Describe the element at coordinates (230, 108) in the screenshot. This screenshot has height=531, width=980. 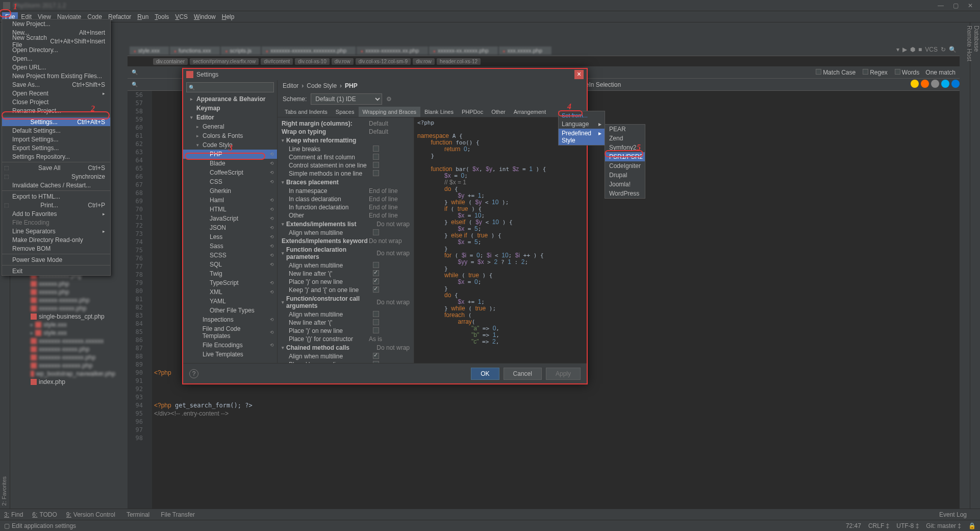
I see `nav-keymap: Keymap` at that location.